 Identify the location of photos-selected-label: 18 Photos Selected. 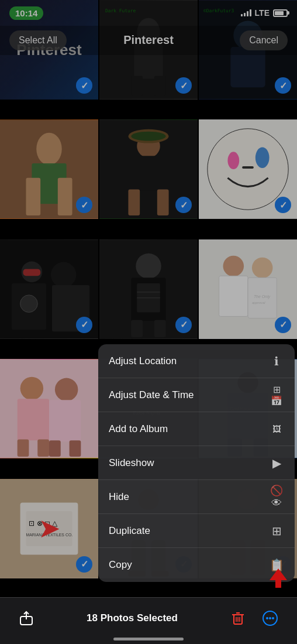
(132, 618).